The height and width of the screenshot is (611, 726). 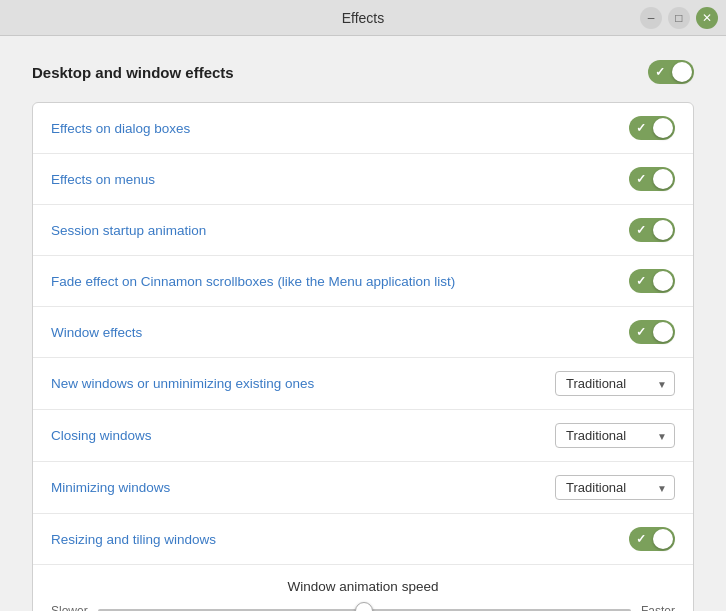 What do you see at coordinates (652, 230) in the screenshot?
I see `session-startup-track: ✓` at bounding box center [652, 230].